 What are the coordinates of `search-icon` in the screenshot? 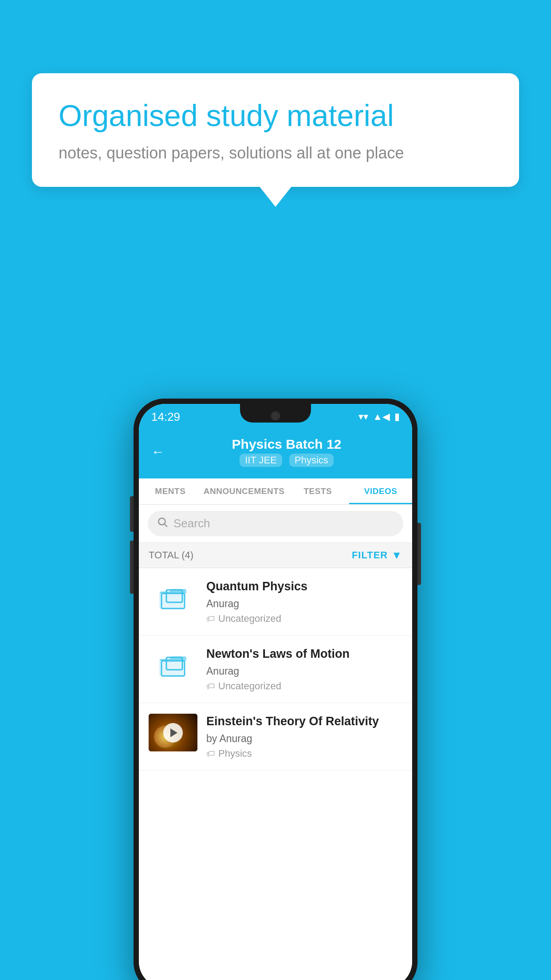 It's located at (162, 524).